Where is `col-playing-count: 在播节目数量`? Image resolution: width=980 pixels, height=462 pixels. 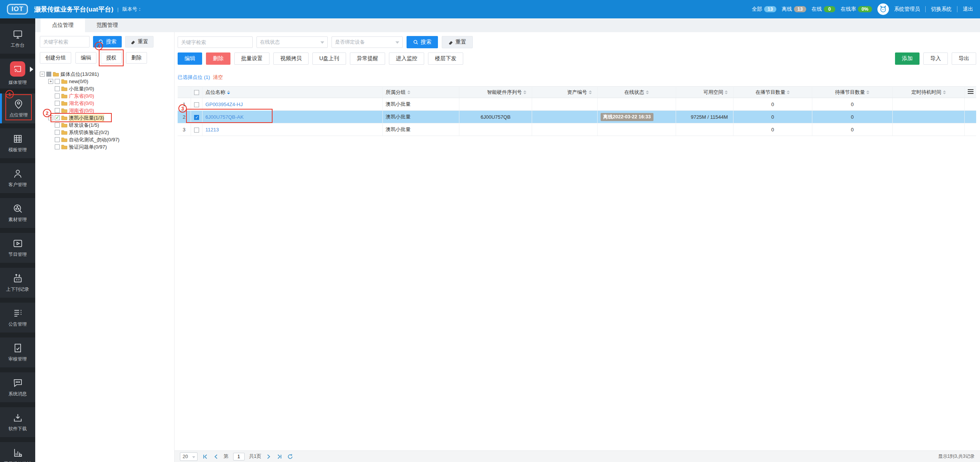 col-playing-count: 在播节目数量 is located at coordinates (770, 92).